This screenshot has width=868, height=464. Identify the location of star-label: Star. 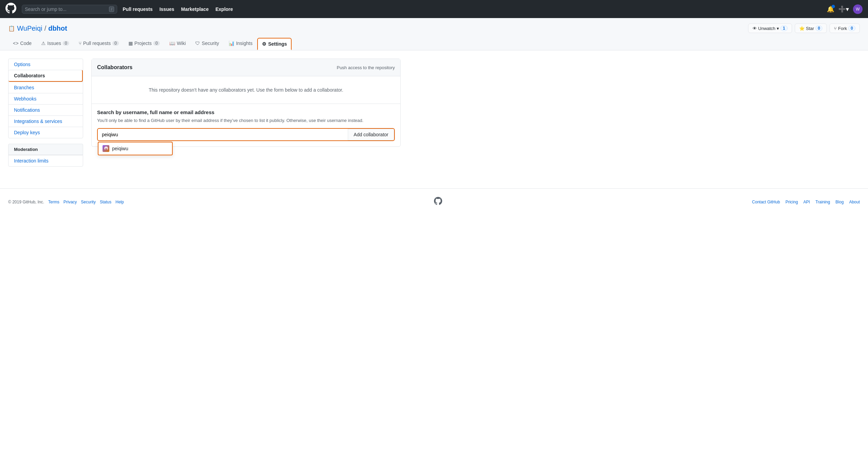
(810, 29).